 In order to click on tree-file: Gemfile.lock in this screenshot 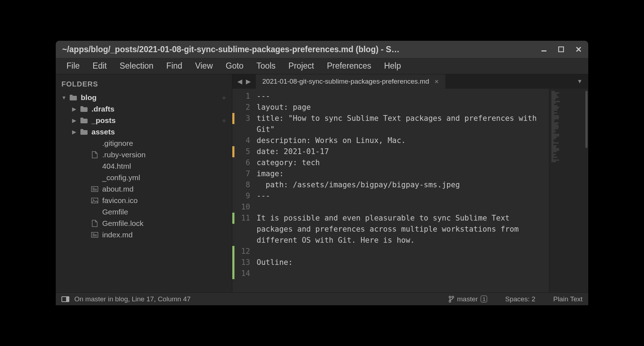, I will do `click(144, 223)`.